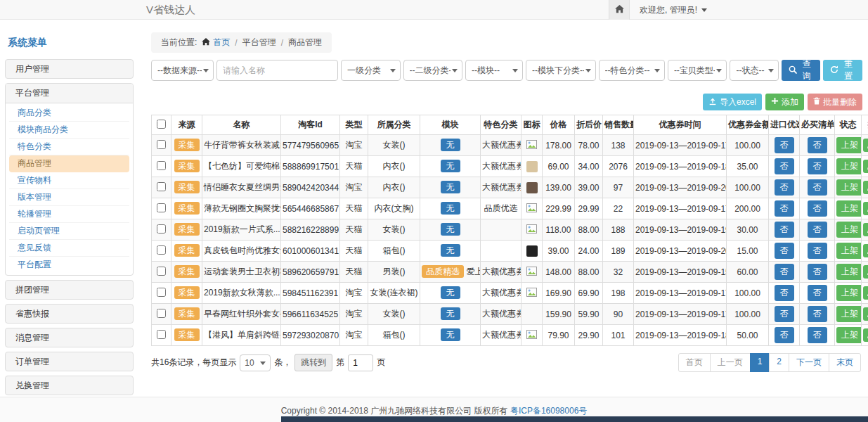 The width and height of the screenshot is (868, 422). I want to click on filter-select: --状态--, so click(753, 70).